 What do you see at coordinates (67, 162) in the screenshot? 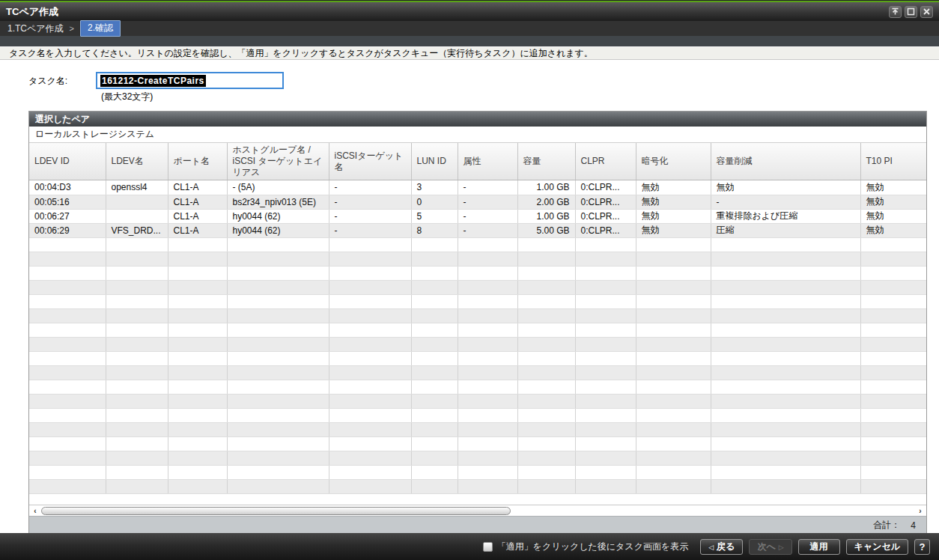
I see `column-header: LDEV ID` at bounding box center [67, 162].